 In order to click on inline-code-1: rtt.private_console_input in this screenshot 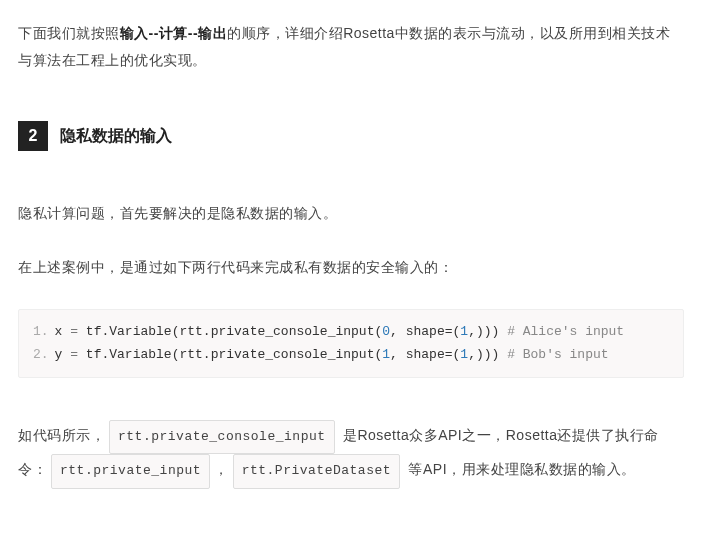, I will do `click(222, 438)`.